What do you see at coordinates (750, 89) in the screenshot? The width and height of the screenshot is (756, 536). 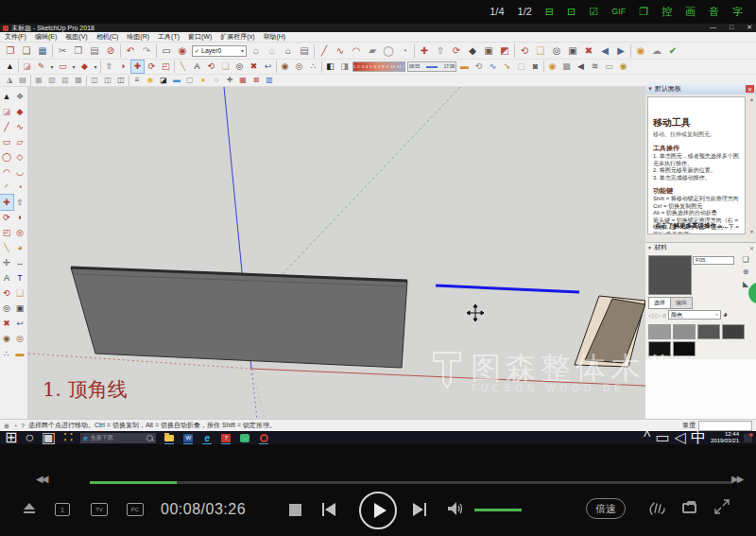 I see `tray-close-icon: ✕` at bounding box center [750, 89].